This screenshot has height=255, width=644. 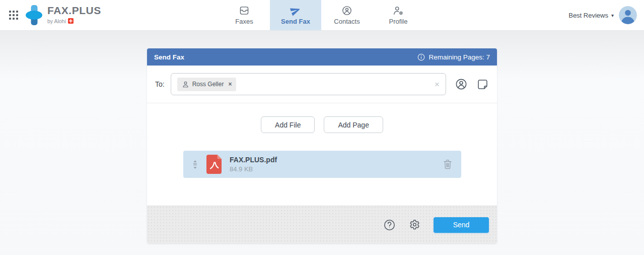 What do you see at coordinates (603, 15) in the screenshot?
I see `topbar-right: Best Reviews ▾` at bounding box center [603, 15].